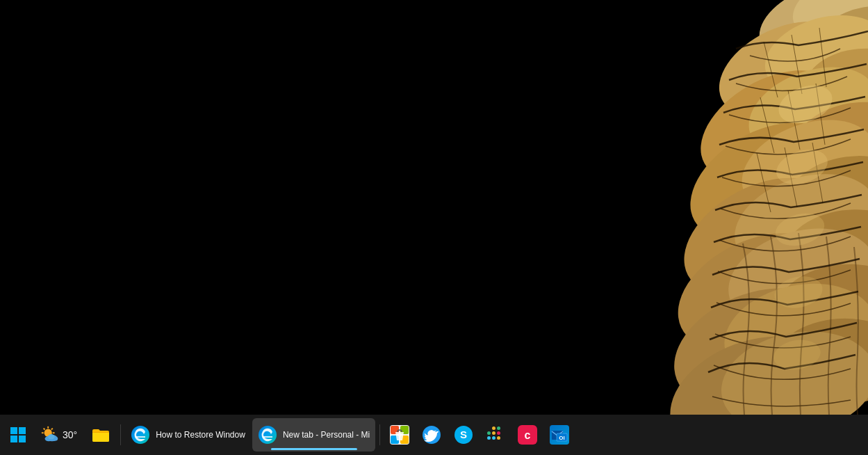 Image resolution: width=868 pixels, height=455 pixels. What do you see at coordinates (400, 435) in the screenshot?
I see `microsoft-store-icon` at bounding box center [400, 435].